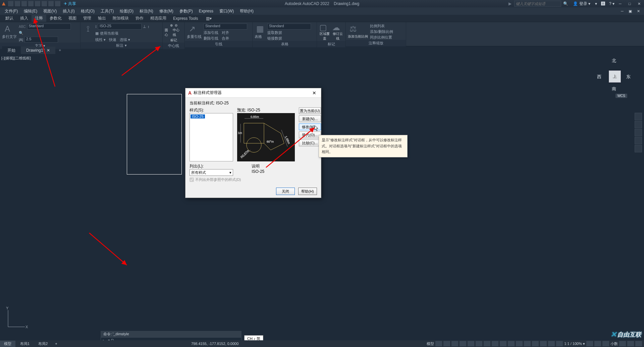  What do you see at coordinates (614, 344) in the screenshot?
I see `units-label: 小数` at bounding box center [614, 344].